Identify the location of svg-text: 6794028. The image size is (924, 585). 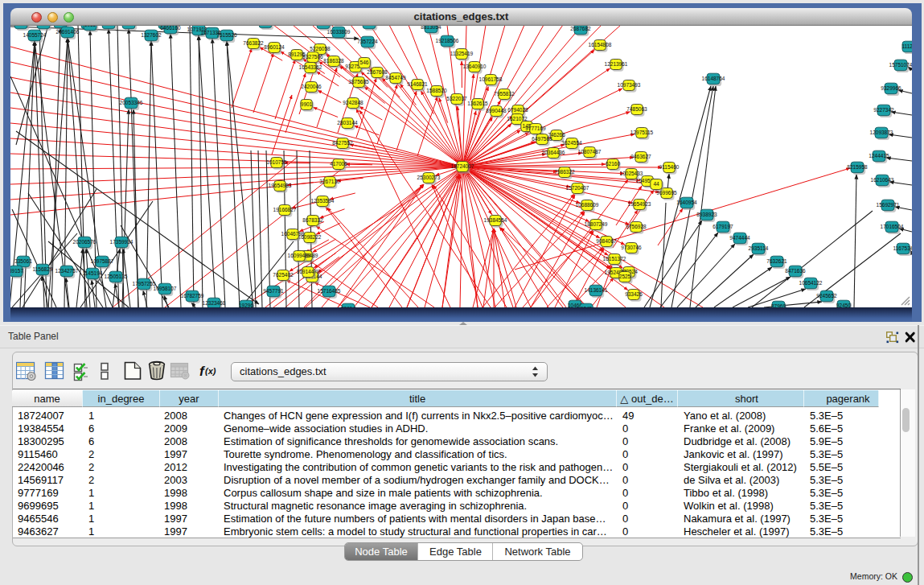
(518, 109).